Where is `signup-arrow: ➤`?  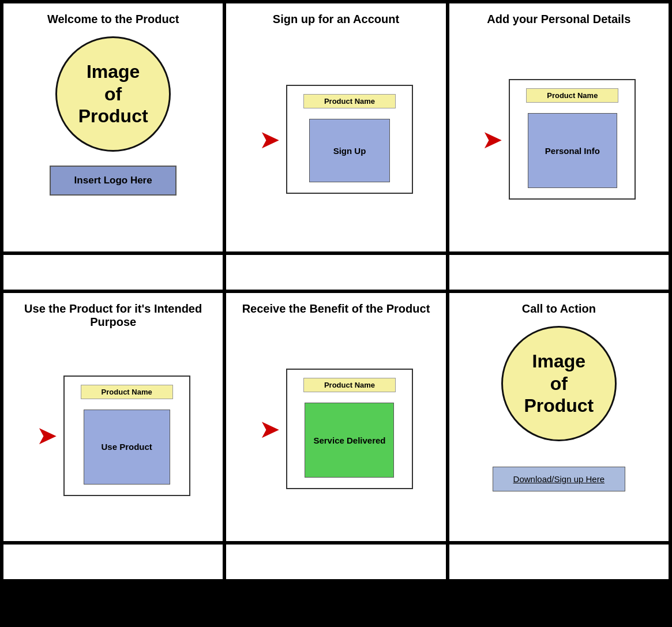
signup-arrow: ➤ is located at coordinates (270, 140).